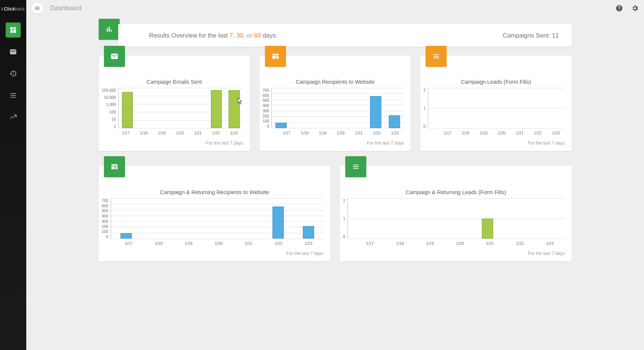  I want to click on menu-toggle-button, so click(37, 8).